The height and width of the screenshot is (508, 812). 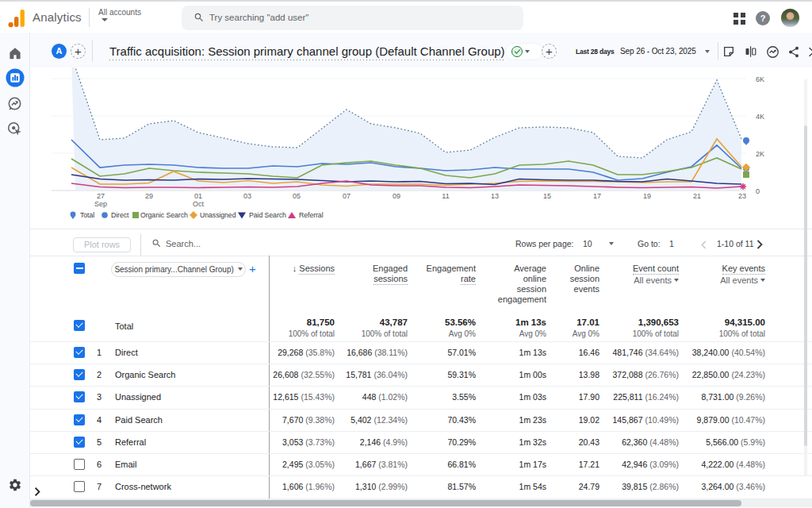 What do you see at coordinates (198, 204) in the screenshot?
I see `svg-text: Oct` at bounding box center [198, 204].